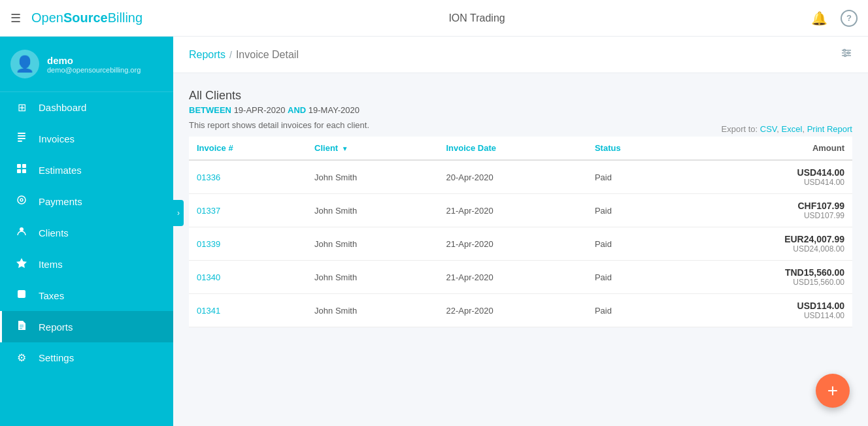 The image size is (868, 426). Describe the element at coordinates (86, 201) in the screenshot. I see `sidebar-item-payments: Payments` at that location.